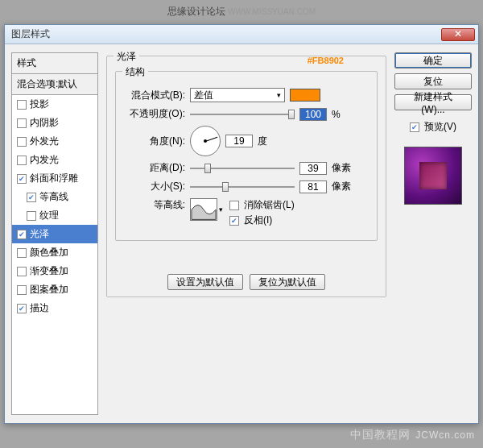  Describe the element at coordinates (39, 308) in the screenshot. I see `sidebar-item-label: 描边` at that location.